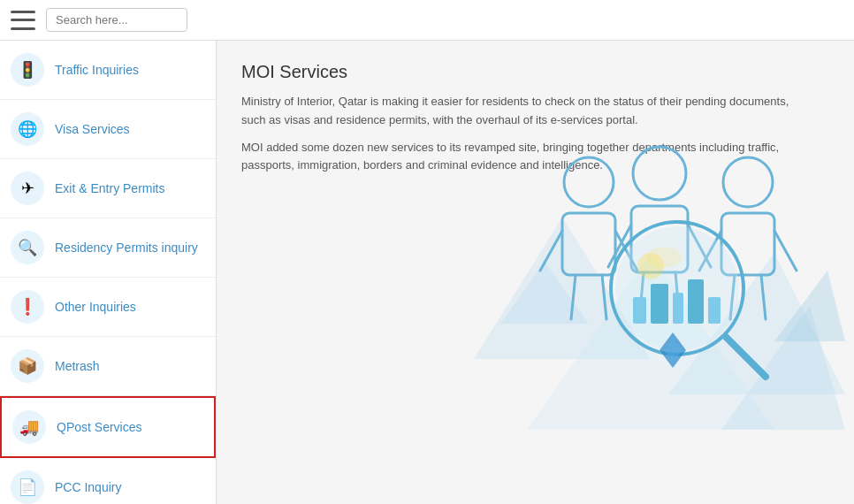 The height and width of the screenshot is (504, 854). Describe the element at coordinates (108, 427) in the screenshot. I see `sidebar-item-qpost-services: 🚚QPost Services` at that location.